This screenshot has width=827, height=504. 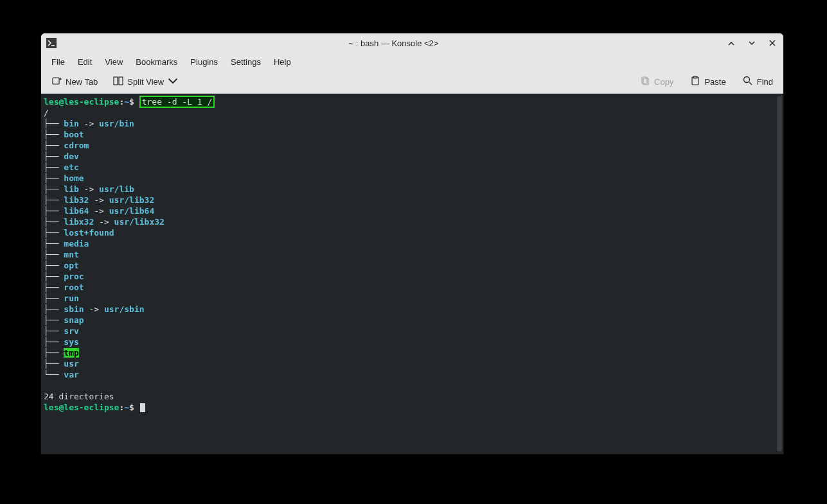 I want to click on tree-dir: mnt, so click(x=71, y=254).